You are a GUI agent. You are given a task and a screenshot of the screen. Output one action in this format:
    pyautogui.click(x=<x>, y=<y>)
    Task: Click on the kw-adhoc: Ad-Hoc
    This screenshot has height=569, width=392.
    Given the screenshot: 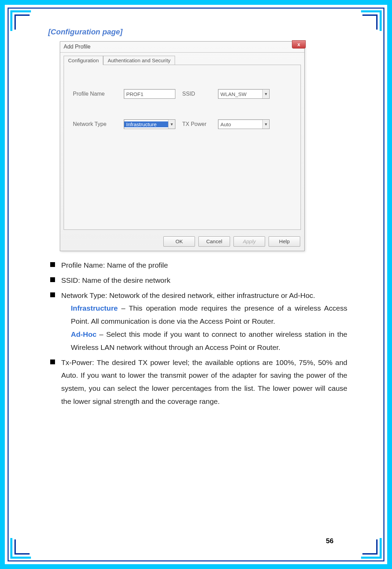 What is the action you would take?
    pyautogui.click(x=84, y=334)
    